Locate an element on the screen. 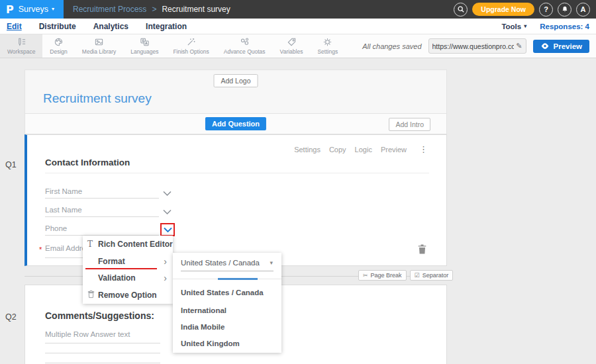 Image resolution: width=596 pixels, height=364 pixels. more-options-icon: ⋮ is located at coordinates (424, 150).